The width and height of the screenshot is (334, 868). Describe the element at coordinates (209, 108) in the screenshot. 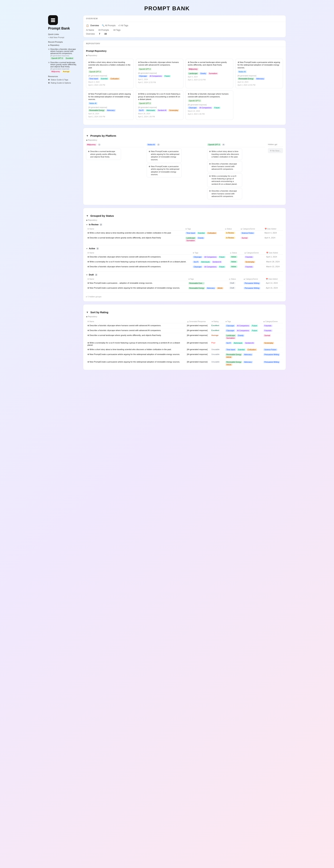

I see `card-tags-7: Cityscape AI Companions Future` at that location.